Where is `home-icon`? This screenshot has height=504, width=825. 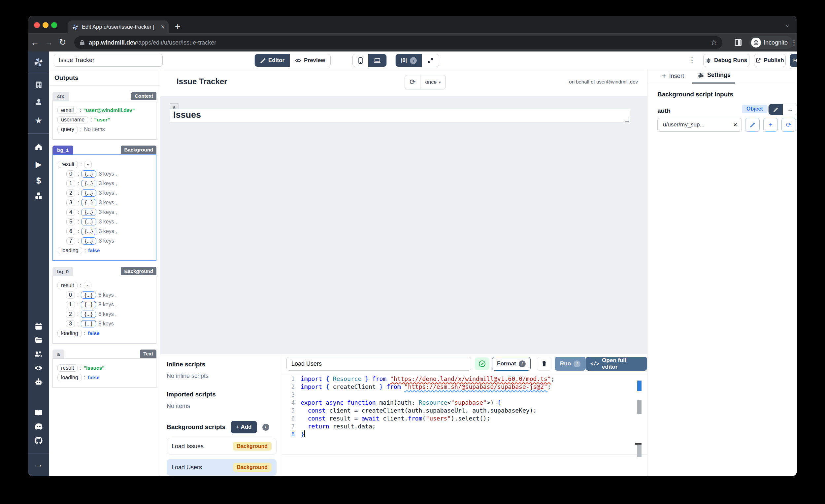
home-icon is located at coordinates (39, 147).